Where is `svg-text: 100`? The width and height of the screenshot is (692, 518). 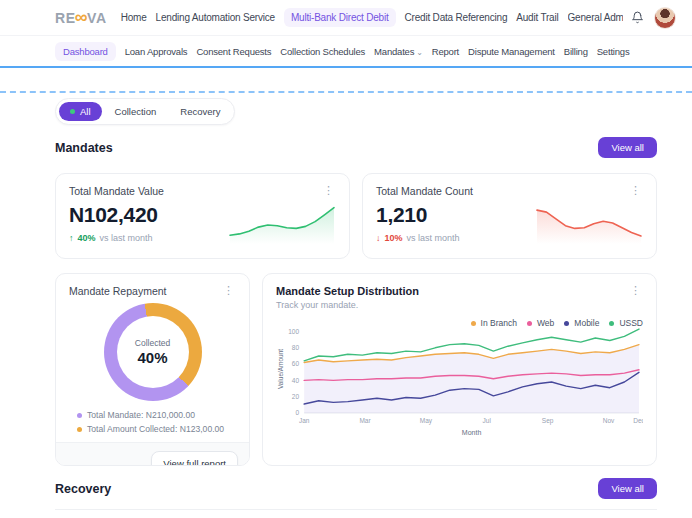 svg-text: 100 is located at coordinates (294, 332).